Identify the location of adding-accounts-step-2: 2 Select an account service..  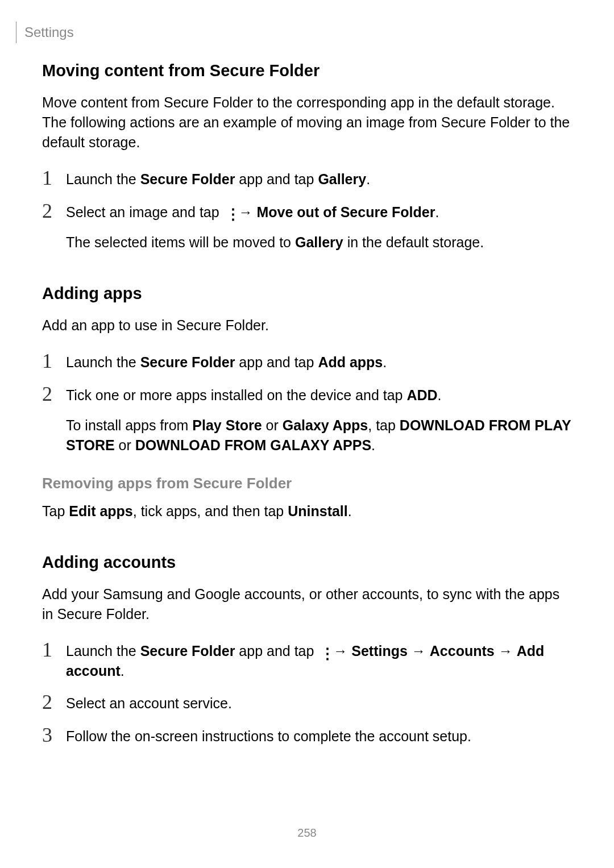
(307, 703).